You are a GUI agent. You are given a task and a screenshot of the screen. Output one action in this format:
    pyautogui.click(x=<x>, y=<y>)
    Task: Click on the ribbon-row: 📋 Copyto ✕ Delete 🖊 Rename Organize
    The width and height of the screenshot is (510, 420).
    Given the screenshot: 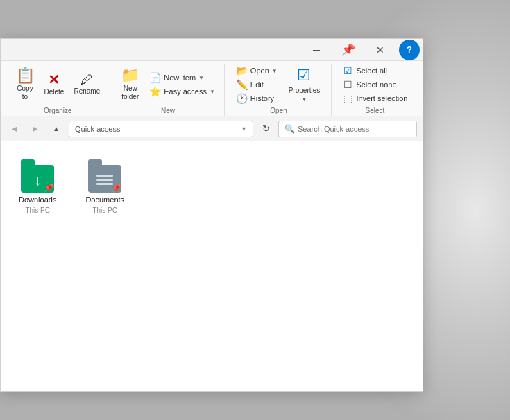 What is the action you would take?
    pyautogui.click(x=212, y=90)
    